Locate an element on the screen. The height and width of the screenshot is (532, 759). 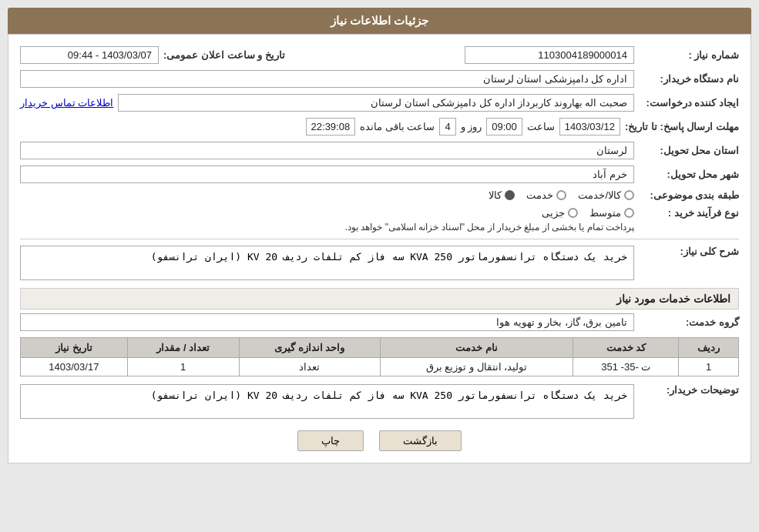
purchase-motavaset-label: متوسط is located at coordinates (606, 212).